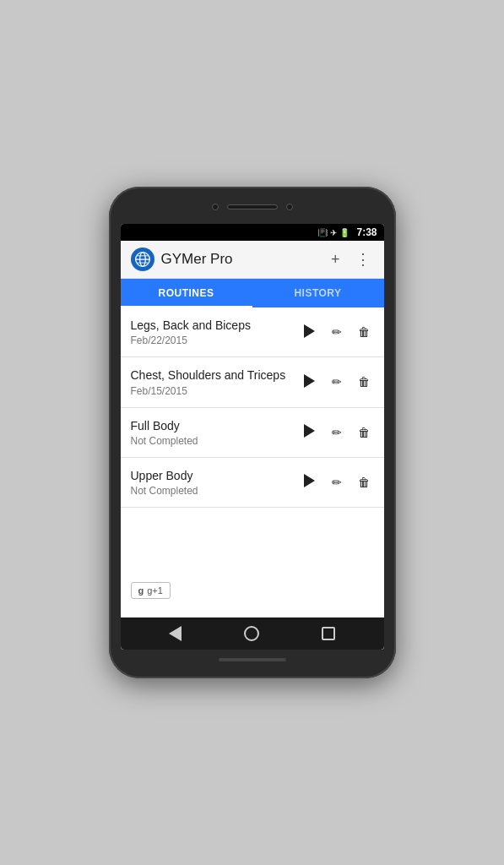 The height and width of the screenshot is (865, 504). Describe the element at coordinates (241, 259) in the screenshot. I see `app-title: GYMer Pro` at that location.